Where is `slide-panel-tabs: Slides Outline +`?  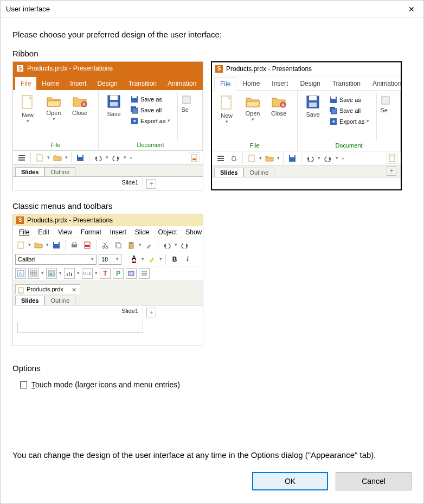 slide-panel-tabs: Slides Outline + is located at coordinates (306, 171).